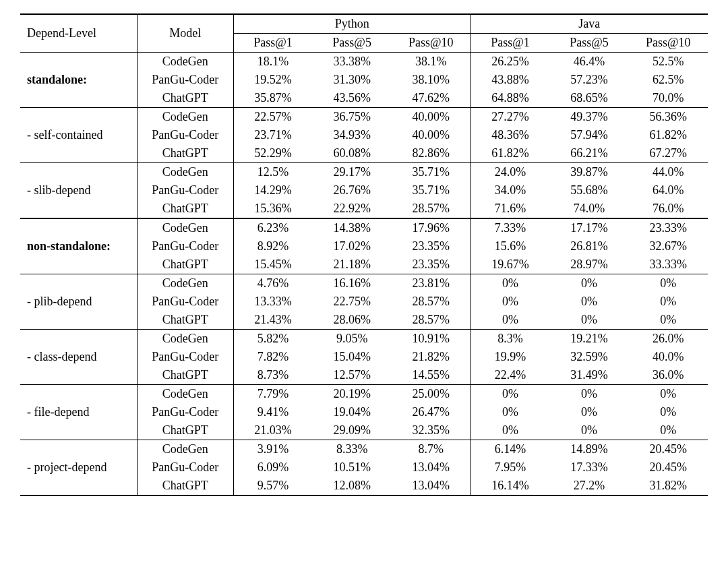 This screenshot has width=728, height=571. What do you see at coordinates (510, 154) in the screenshot?
I see `jv-pass1-cell: 61.82%` at bounding box center [510, 154].